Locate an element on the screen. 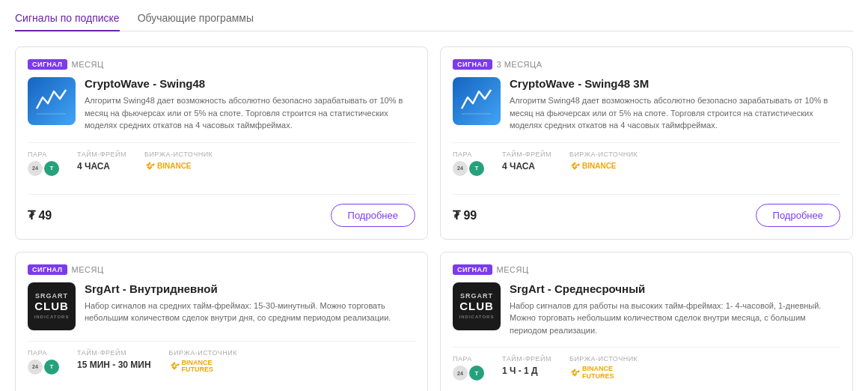  card-info: SrgArt - Внутридневной Набор сигналов на… is located at coordinates (250, 306).